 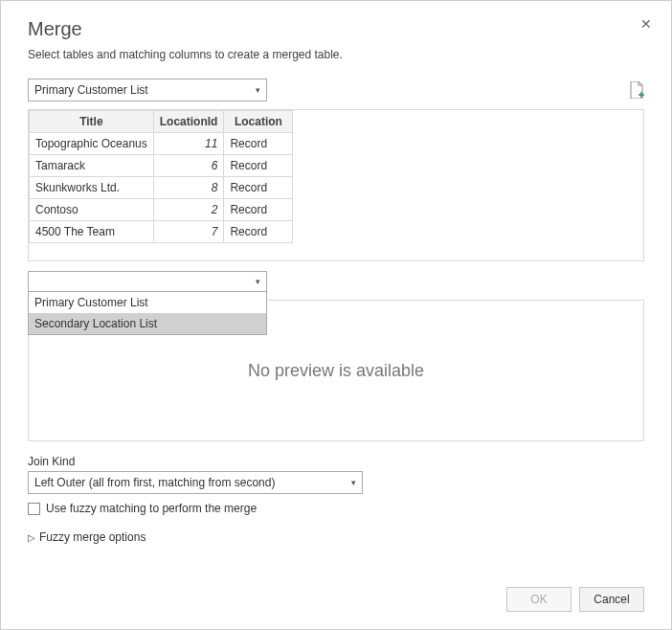 I want to click on dialog-title: Merge, so click(x=336, y=29).